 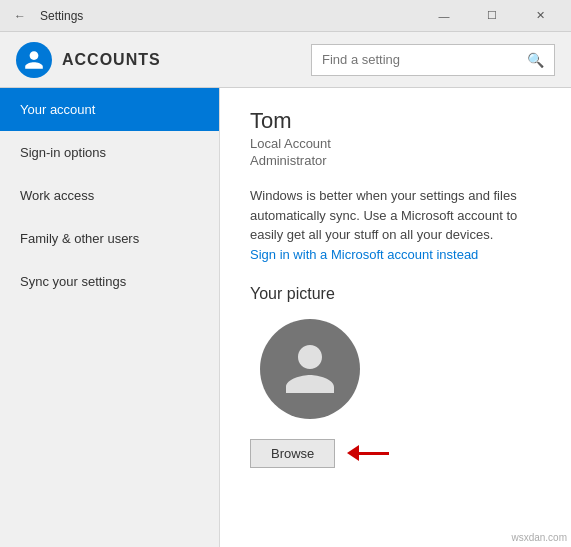 What do you see at coordinates (110, 282) in the screenshot?
I see `sidebar-item-sync: Sync your settings` at bounding box center [110, 282].